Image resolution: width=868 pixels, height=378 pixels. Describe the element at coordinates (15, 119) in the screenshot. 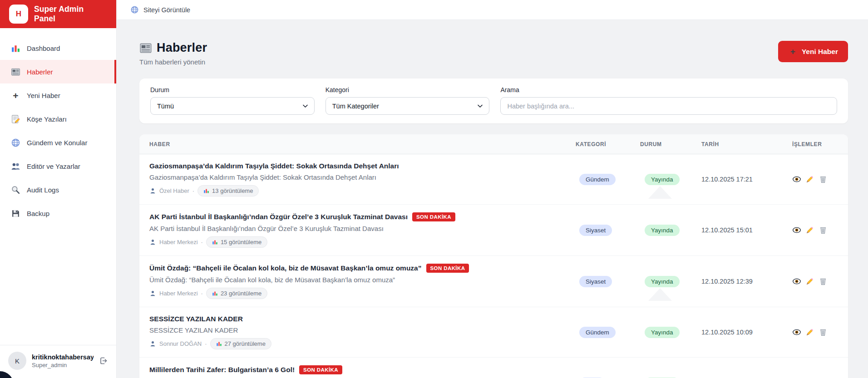

I see `memo-pencil-icon` at that location.